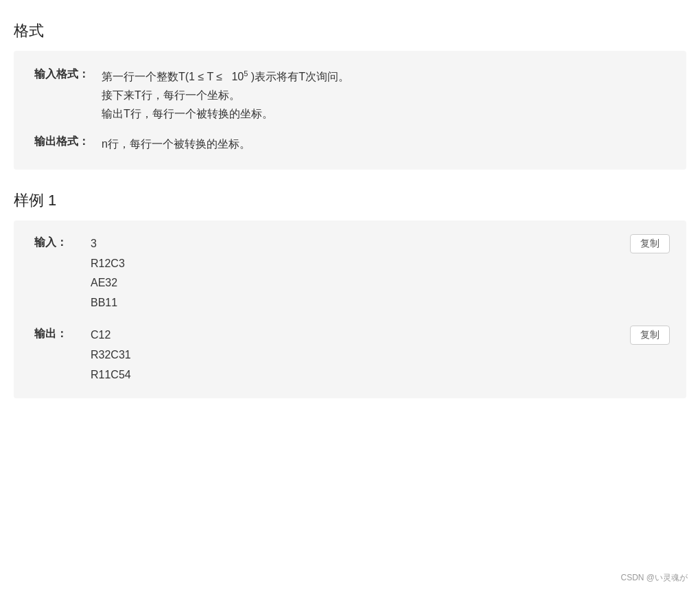 Image resolution: width=700 pixels, height=592 pixels. Describe the element at coordinates (380, 273) in the screenshot. I see `input-content: 3 R12C3 AE32 BB11` at that location.